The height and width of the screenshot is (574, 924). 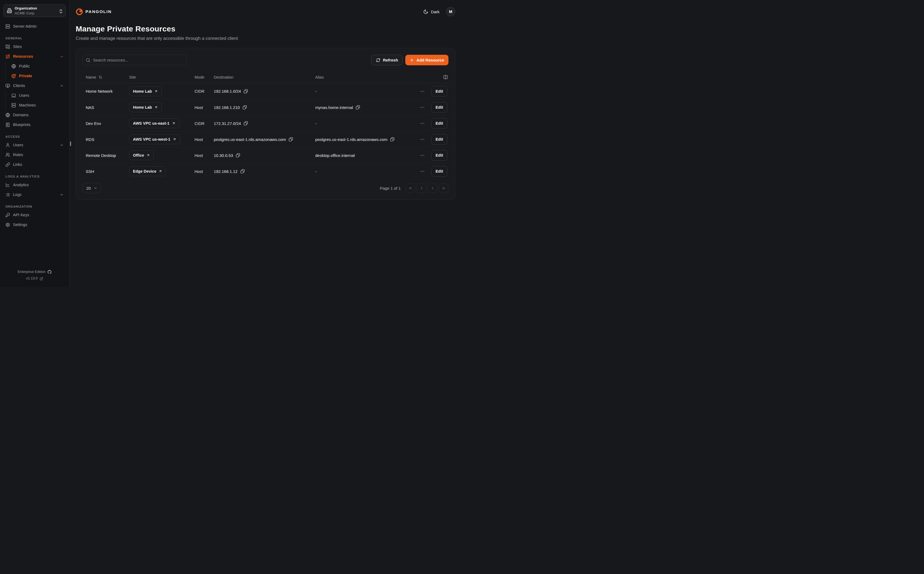 I want to click on site-link: Edge Device, so click(x=147, y=171).